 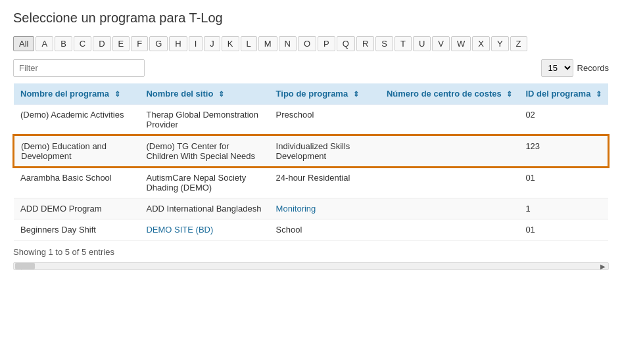 What do you see at coordinates (204, 151) in the screenshot?
I see `table-cell: (Demo) TG Center for Children With Speci…` at bounding box center [204, 151].